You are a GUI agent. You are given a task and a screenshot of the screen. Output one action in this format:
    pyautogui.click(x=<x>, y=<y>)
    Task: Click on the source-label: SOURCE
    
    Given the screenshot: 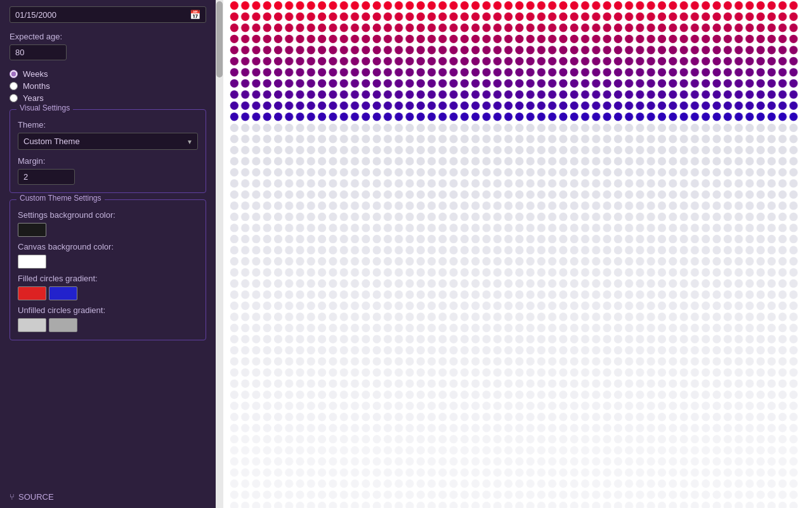 What is the action you would take?
    pyautogui.click(x=36, y=497)
    